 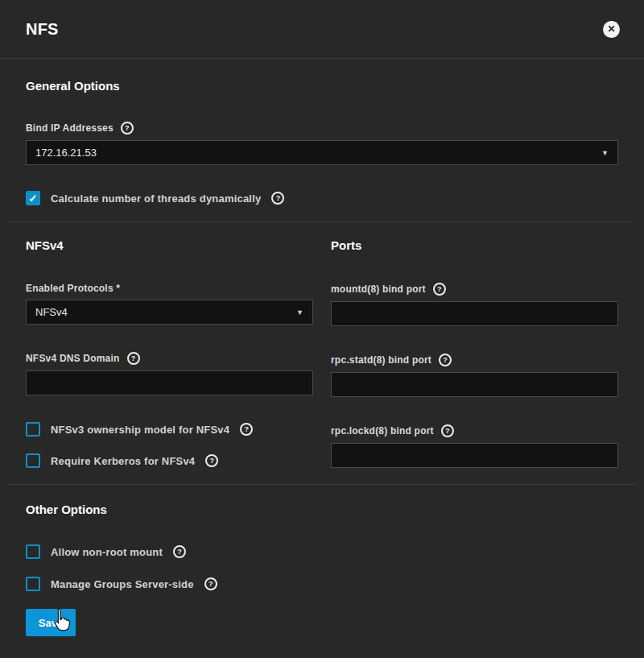 What do you see at coordinates (475, 431) in the screenshot?
I see `lockd-port-label: rpc.lockd(8) bind port ?` at bounding box center [475, 431].